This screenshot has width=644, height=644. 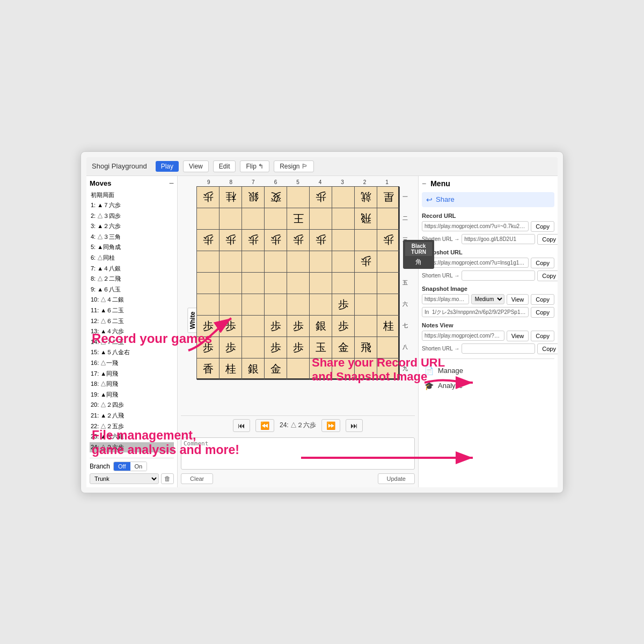 What do you see at coordinates (331, 426) in the screenshot?
I see `nav-next-button: ⏩` at bounding box center [331, 426].